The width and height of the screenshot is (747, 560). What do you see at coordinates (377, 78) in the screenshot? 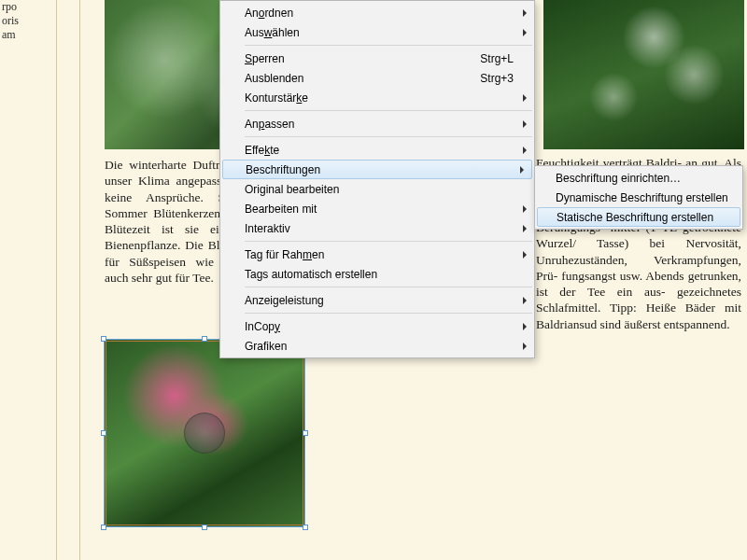
I see `menu-item-ausblenden: Ausblenden Strg+3` at bounding box center [377, 78].